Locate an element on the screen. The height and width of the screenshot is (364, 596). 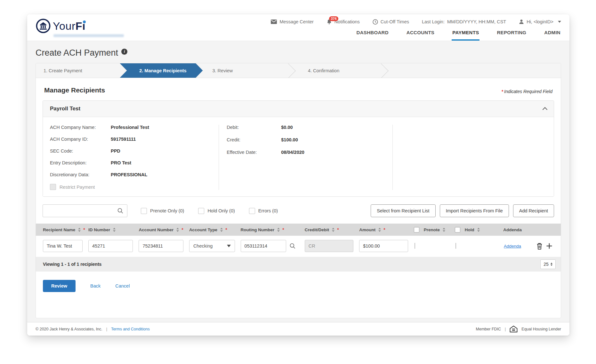
delete-row-button is located at coordinates (540, 246).